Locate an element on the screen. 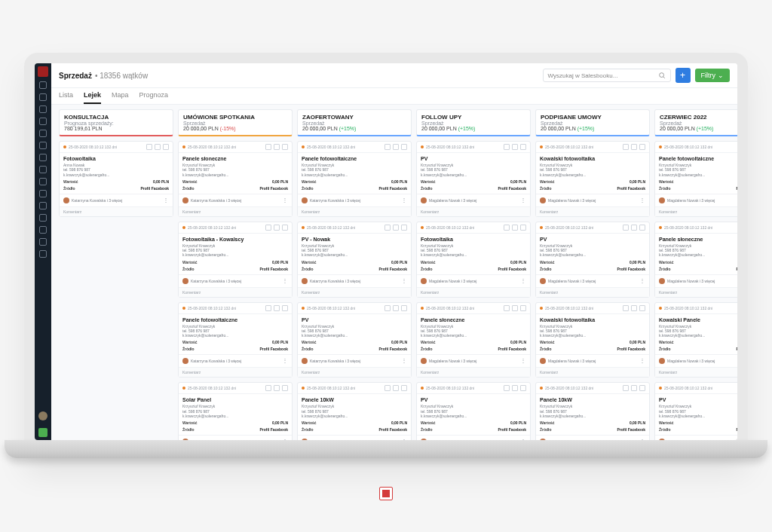 The height and width of the screenshot is (532, 772). search-input: Wyszukaj w Salesbooku... is located at coordinates (607, 75).